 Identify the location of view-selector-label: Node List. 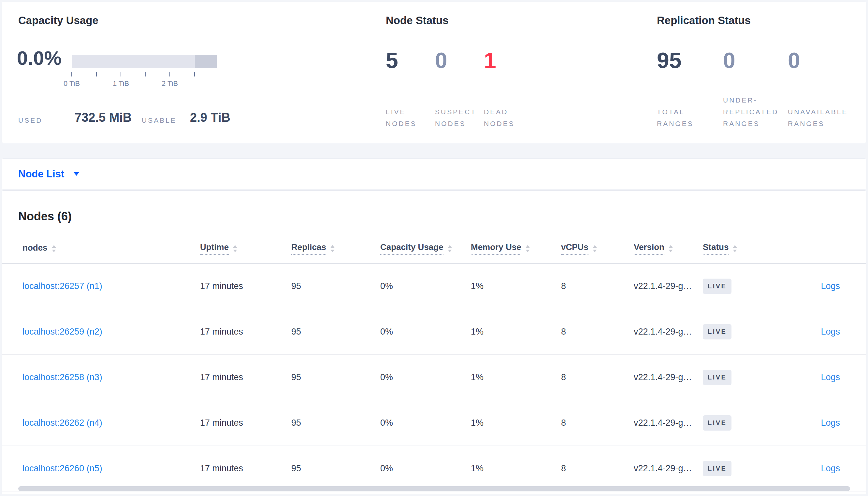
(41, 174).